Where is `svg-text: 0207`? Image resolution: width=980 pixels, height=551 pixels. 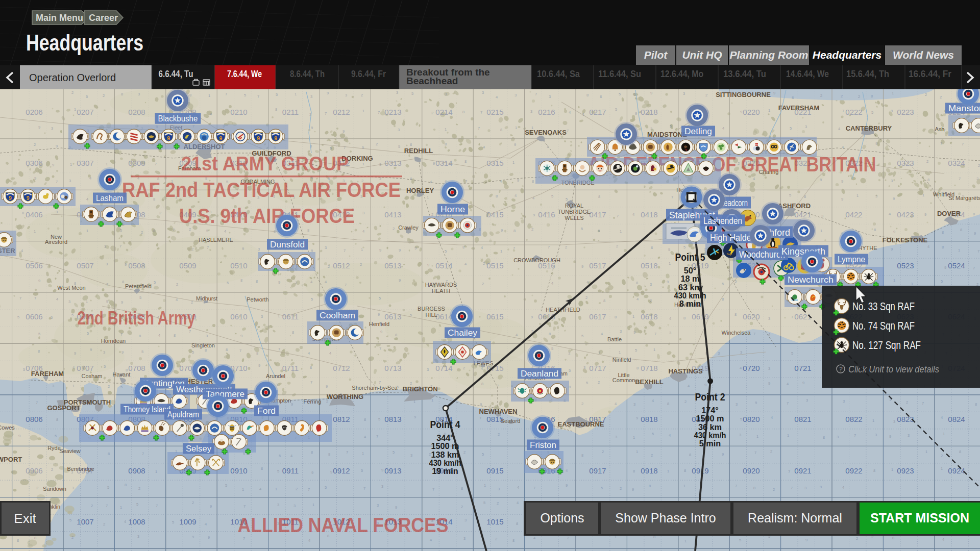 svg-text: 0207 is located at coordinates (85, 112).